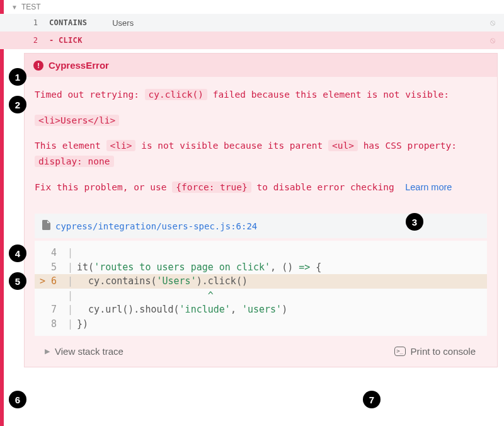 Image resolution: width=504 pixels, height=426 pixels. I want to click on error-title-text: CypressError, so click(79, 66).